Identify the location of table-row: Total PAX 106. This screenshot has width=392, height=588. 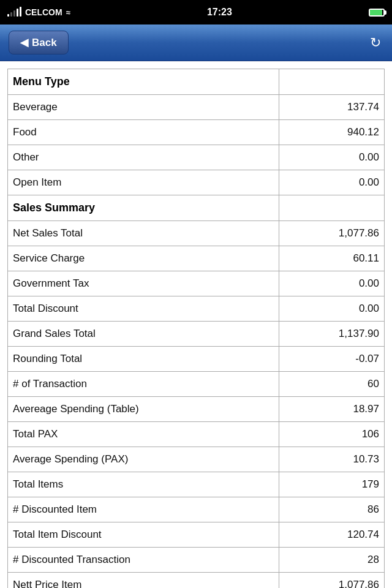
(196, 435).